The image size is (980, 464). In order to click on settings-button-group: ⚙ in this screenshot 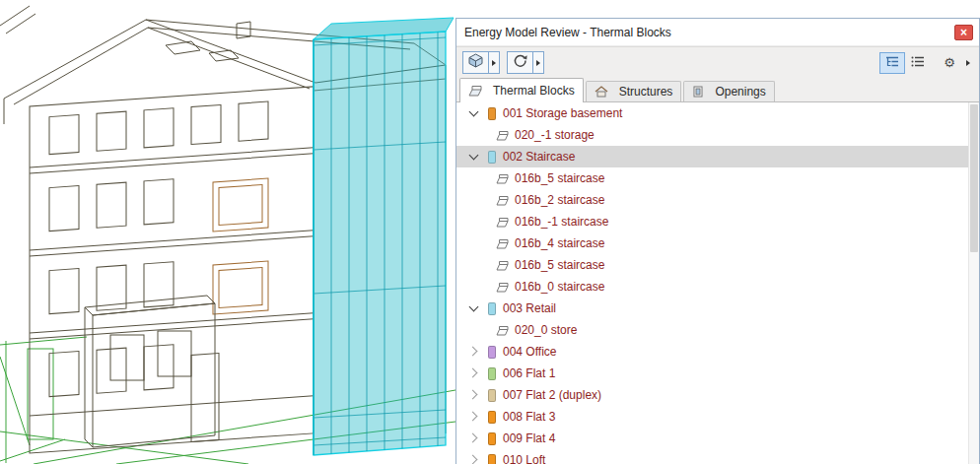, I will do `click(954, 63)`.